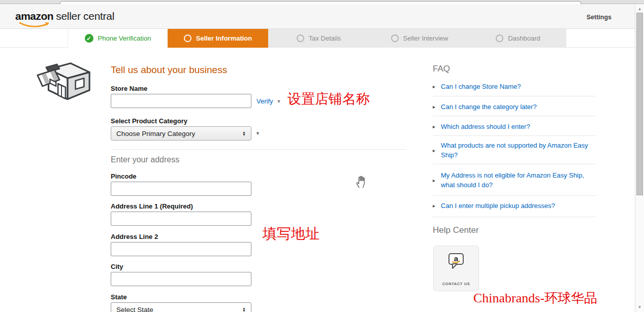 The image size is (644, 312). I want to click on store-name-label: Store Name, so click(129, 88).